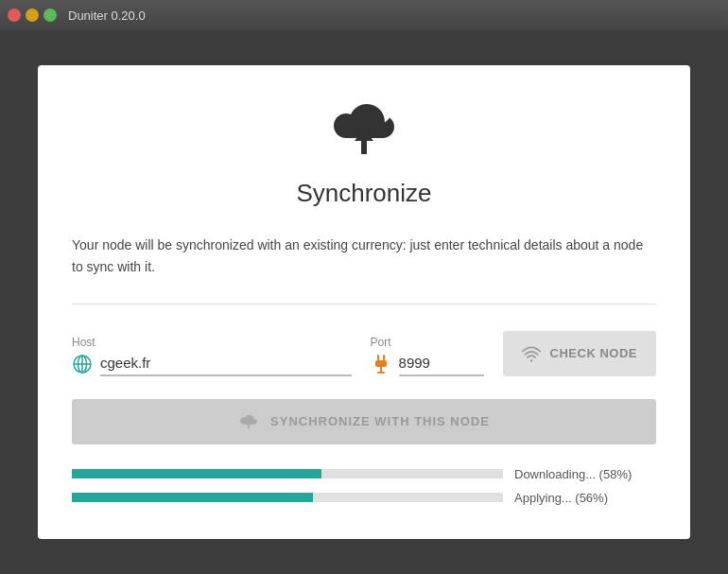  I want to click on host-field-wrapper, so click(212, 365).